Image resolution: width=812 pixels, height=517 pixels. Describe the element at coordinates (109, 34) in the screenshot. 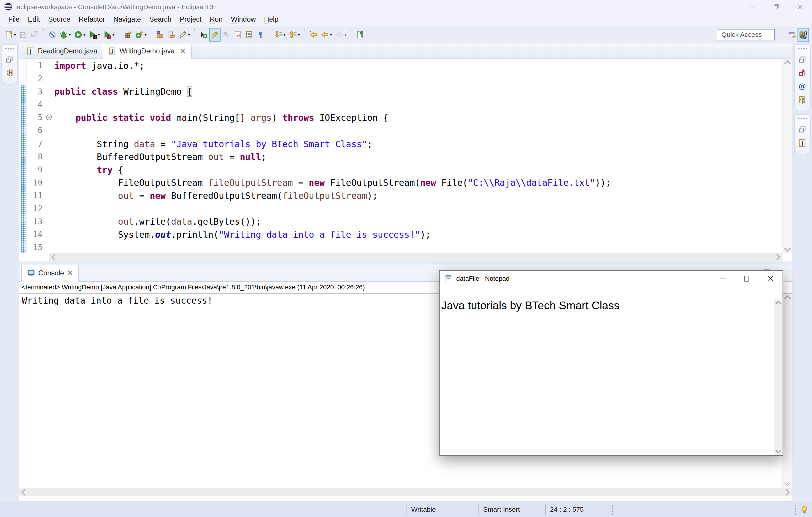

I see `external-tools-button: ▾` at that location.